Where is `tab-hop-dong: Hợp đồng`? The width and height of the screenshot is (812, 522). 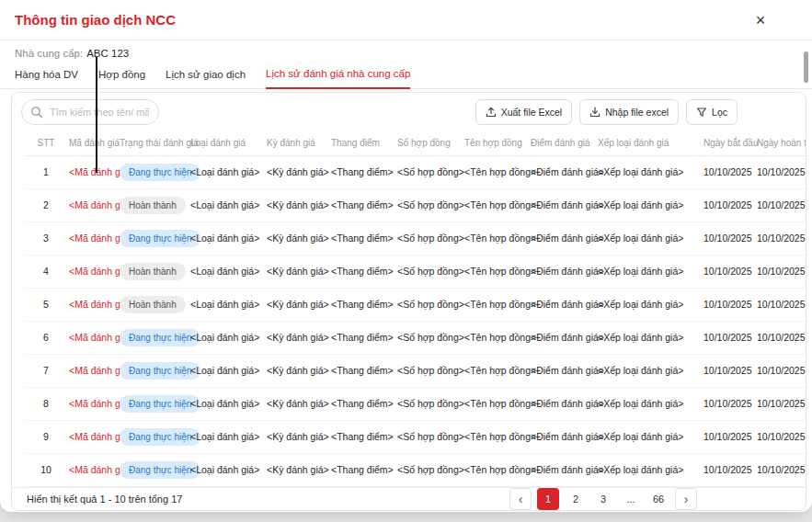 tab-hop-dong: Hợp đồng is located at coordinates (121, 77).